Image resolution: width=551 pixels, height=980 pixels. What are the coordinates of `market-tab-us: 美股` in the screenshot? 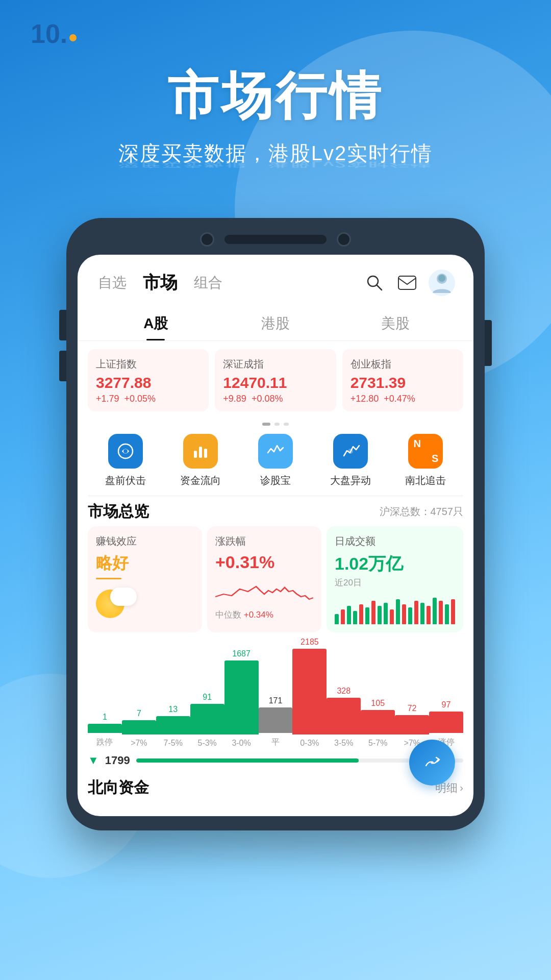 It's located at (395, 324).